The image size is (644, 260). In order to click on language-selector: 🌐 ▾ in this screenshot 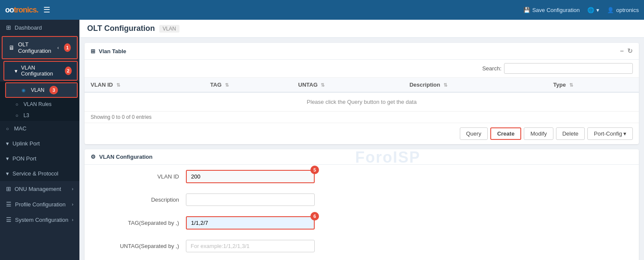, I will do `click(593, 10)`.